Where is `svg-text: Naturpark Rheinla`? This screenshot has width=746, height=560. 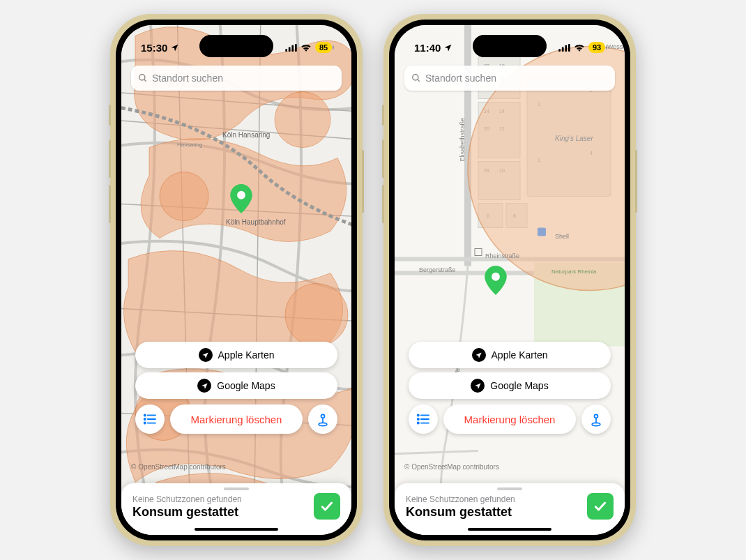 svg-text: Naturpark Rheinla is located at coordinates (574, 272).